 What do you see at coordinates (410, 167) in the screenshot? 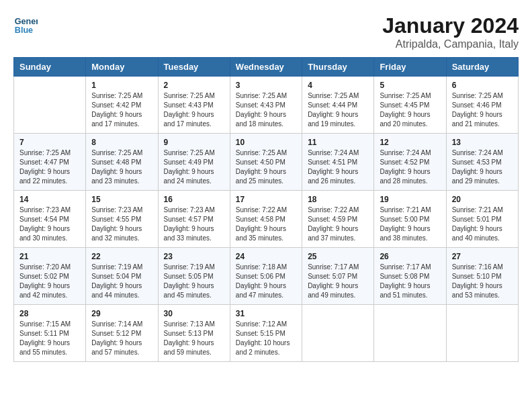
I see `day-info: Sunrise: 7:24 AM Sunset: 4:52 PM Dayligh…` at bounding box center [410, 167].